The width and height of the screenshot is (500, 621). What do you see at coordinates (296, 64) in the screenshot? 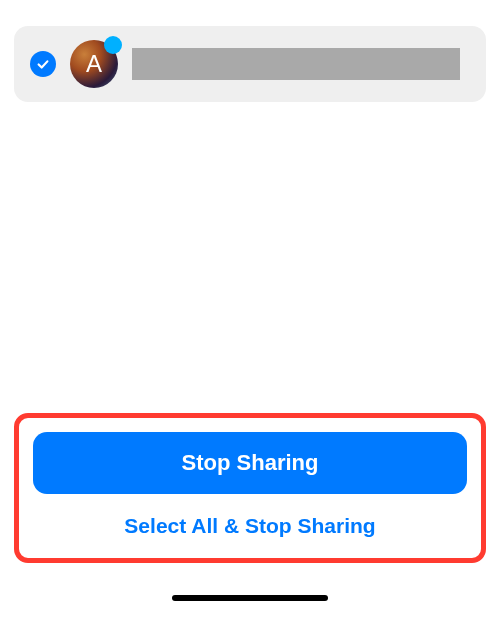
I see `contact-name-redacted` at bounding box center [296, 64].